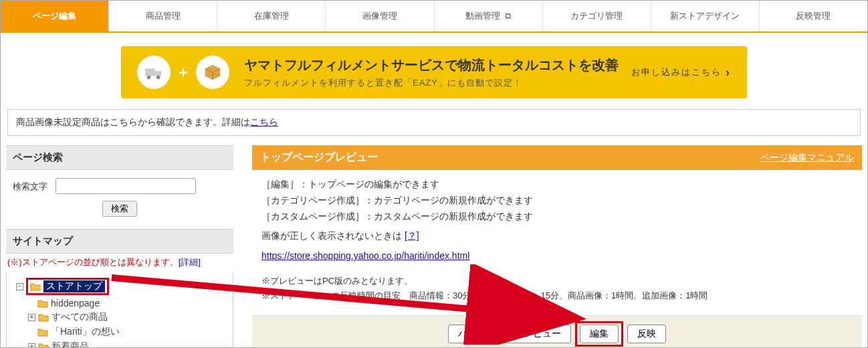 The height and width of the screenshot is (348, 868). Describe the element at coordinates (120, 303) in the screenshot. I see `tree-row-hidden: hiddenpage` at that location.